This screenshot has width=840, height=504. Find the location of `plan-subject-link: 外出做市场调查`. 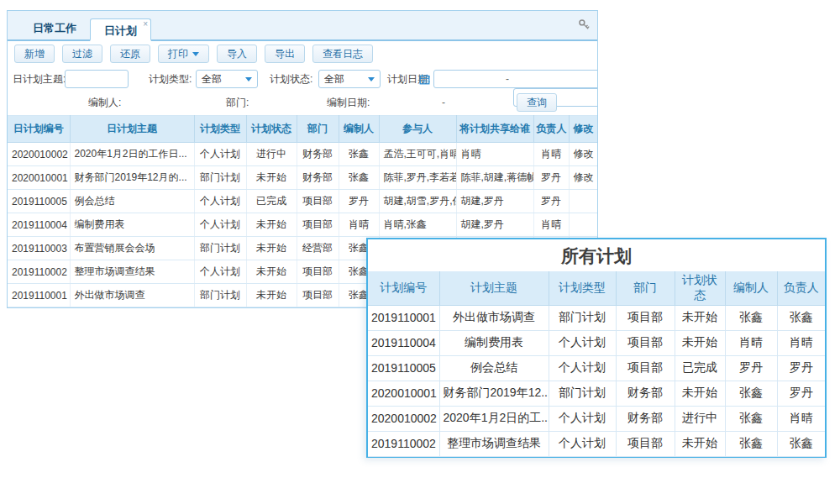

plan-subject-link: 外出做市场调查 is located at coordinates (132, 296).